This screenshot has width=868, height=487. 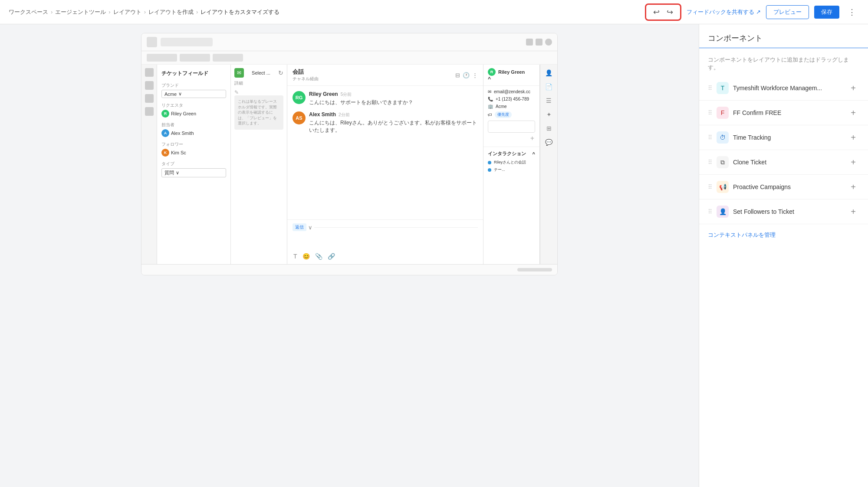 What do you see at coordinates (853, 212) in the screenshot?
I see `comp-add-button-set-followers: +` at bounding box center [853, 212].